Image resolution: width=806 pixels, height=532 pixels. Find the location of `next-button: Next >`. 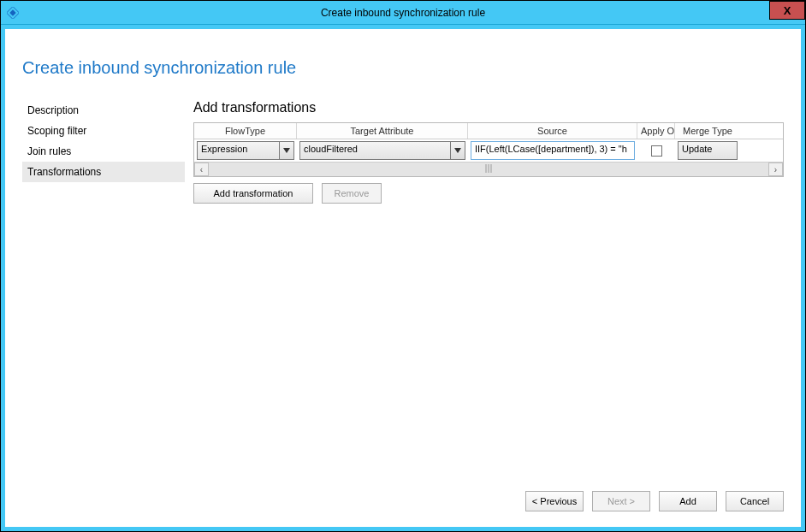

next-button: Next > is located at coordinates (621, 501).